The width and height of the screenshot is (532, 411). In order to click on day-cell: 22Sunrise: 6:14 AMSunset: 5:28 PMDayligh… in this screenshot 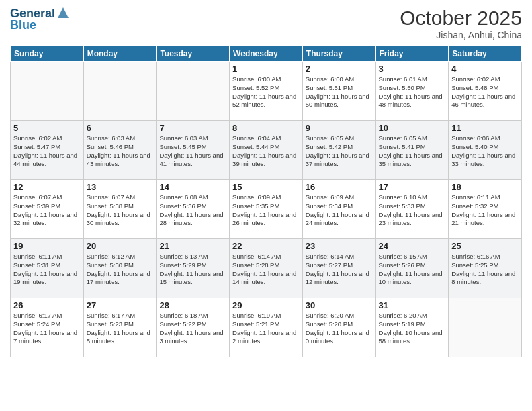, I will do `click(266, 269)`.